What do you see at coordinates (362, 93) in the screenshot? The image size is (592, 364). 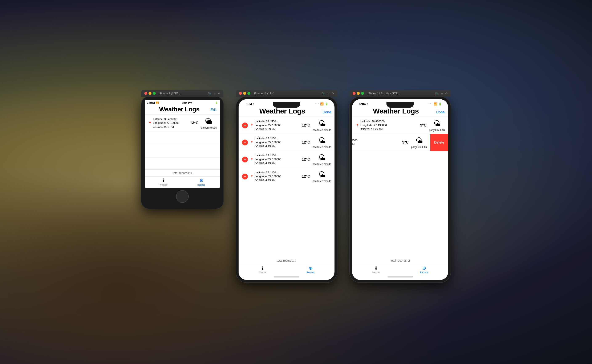 I see `maximize-button-promax` at bounding box center [362, 93].